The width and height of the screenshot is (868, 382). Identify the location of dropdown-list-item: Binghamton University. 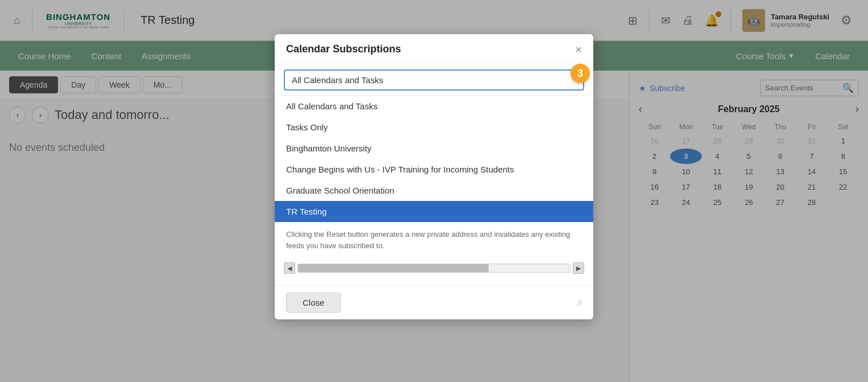
(434, 148).